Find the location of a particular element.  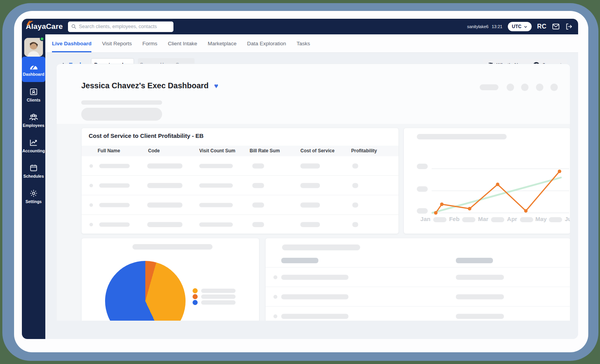

logout-icon is located at coordinates (569, 27).